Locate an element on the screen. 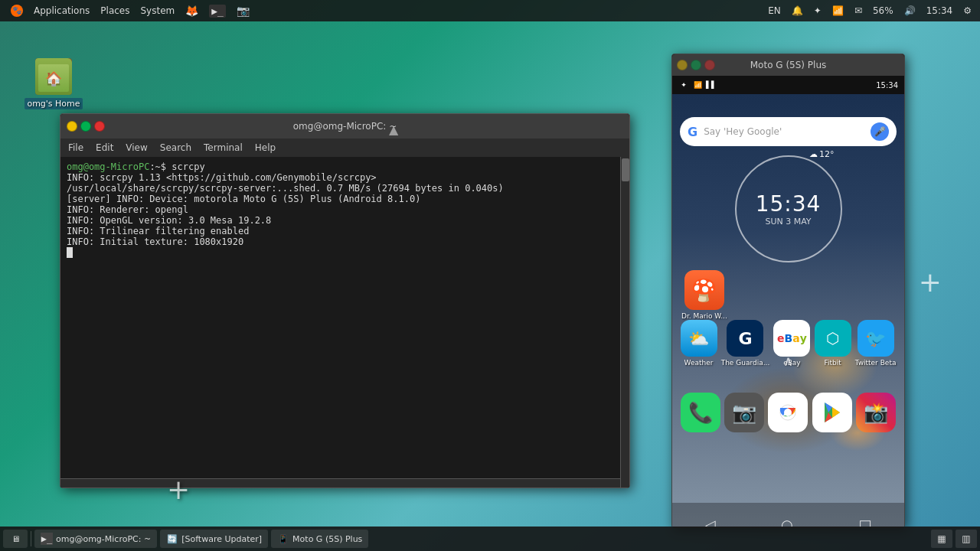  taskbar-terminal-label: omg@omg-MicroPC: ~ is located at coordinates (103, 539).